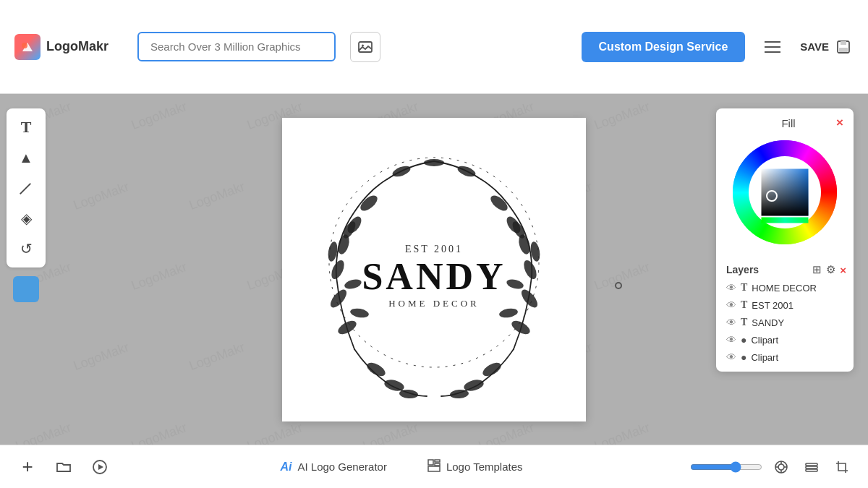 Image resolution: width=868 pixels, height=488 pixels. I want to click on layer-name-label: EST 2001, so click(773, 305).